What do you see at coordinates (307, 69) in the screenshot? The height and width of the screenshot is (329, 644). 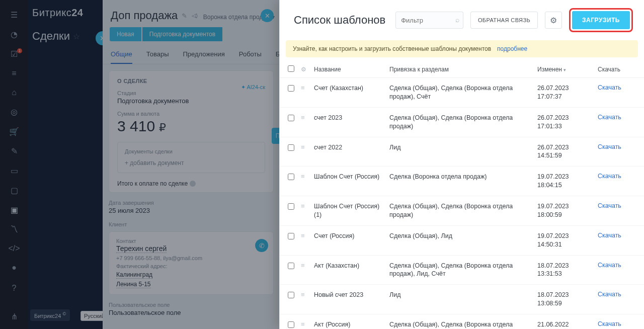 I see `columns-gear-icon: ⚙` at bounding box center [307, 69].